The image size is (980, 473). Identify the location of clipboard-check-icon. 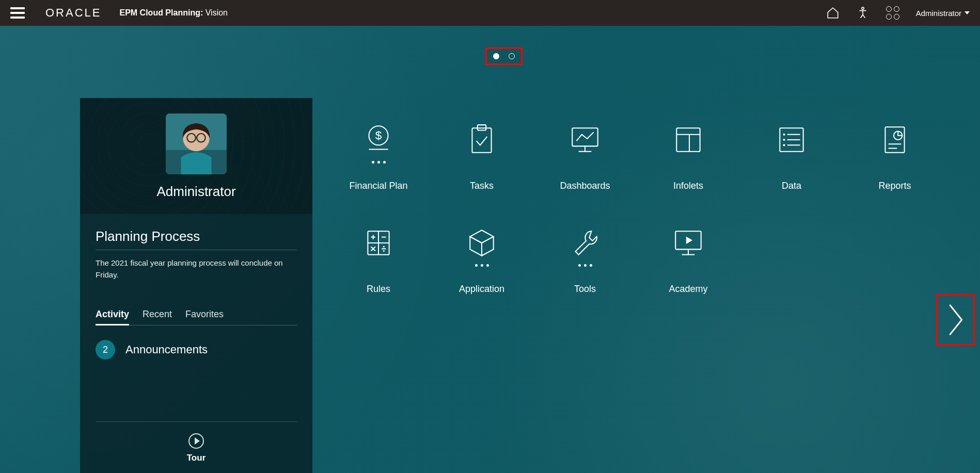
(482, 140).